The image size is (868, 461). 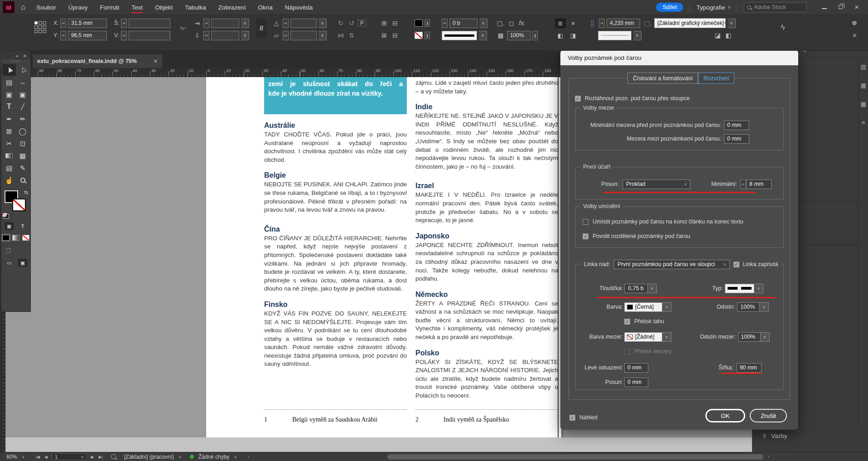 I want to click on workspace-switcher: Typografie∨, so click(x=714, y=7).